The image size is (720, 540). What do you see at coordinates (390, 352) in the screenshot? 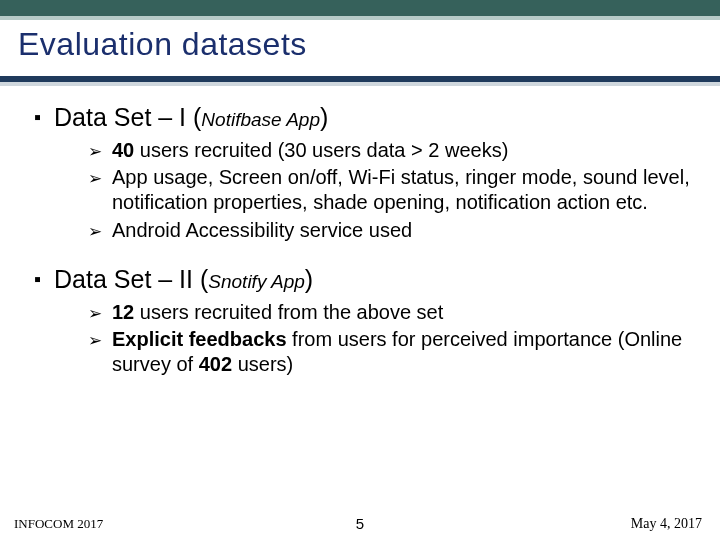
I see `list-item: Explicit feedbacks from users for percei…` at bounding box center [390, 352].